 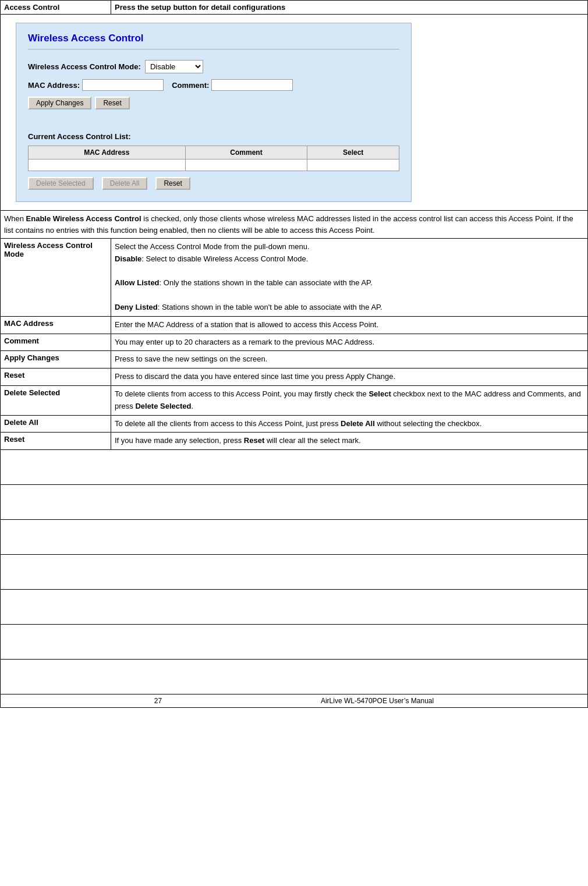 I want to click on wac-mode-label: Wireless Access Control Mode:, so click(x=84, y=66).